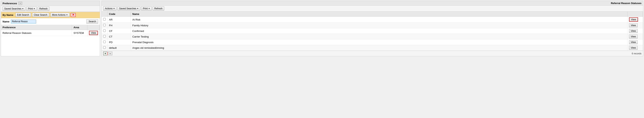 This screenshot has height=118, width=644. I want to click on right-panel-title: Referral Reason Statuses, so click(626, 3).